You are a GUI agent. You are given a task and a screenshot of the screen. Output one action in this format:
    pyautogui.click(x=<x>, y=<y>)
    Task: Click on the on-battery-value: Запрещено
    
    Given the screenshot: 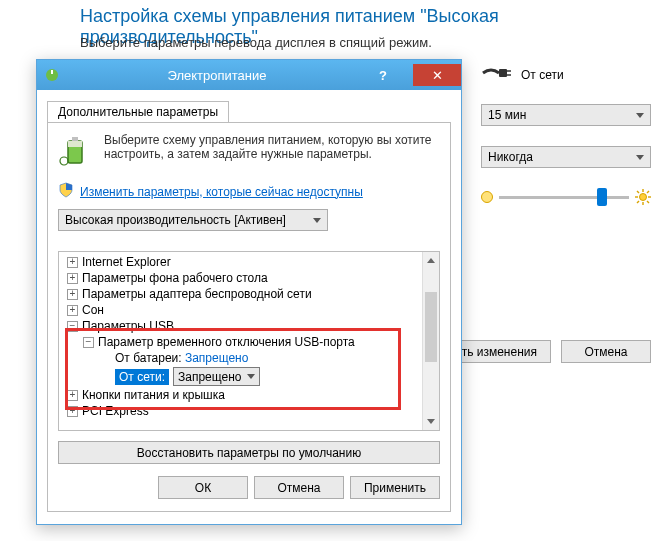 What is the action you would take?
    pyautogui.click(x=216, y=358)
    